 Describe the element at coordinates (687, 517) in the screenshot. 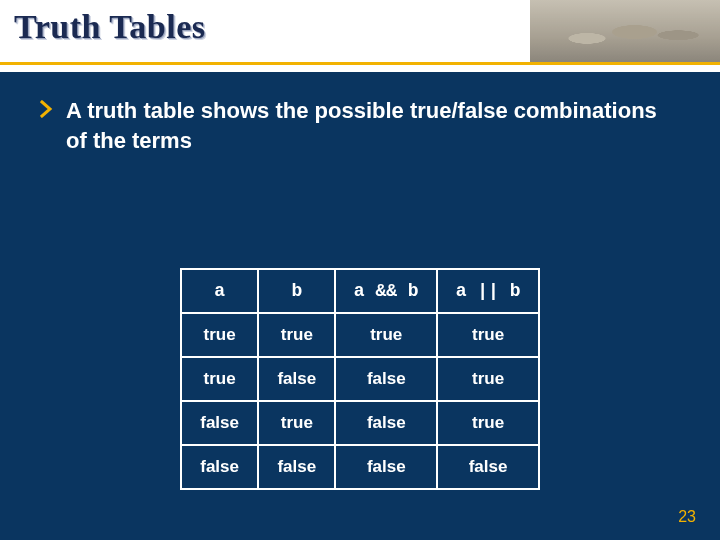

I see `page-number: 23` at that location.